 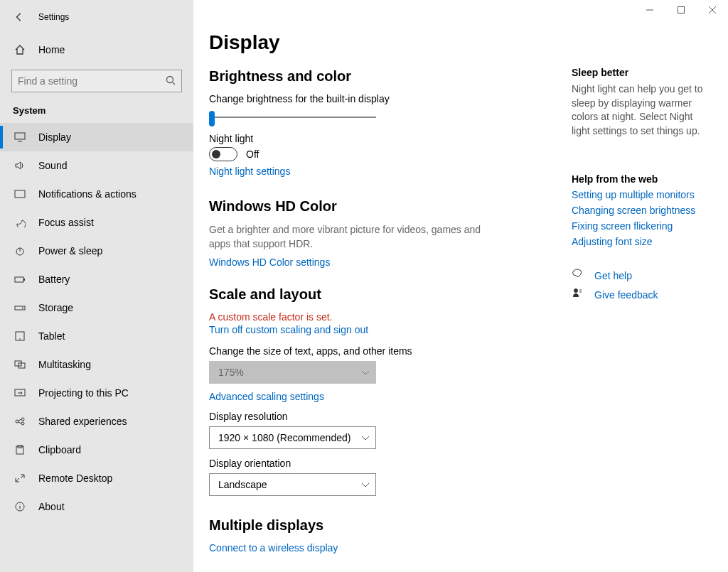 What do you see at coordinates (97, 81) in the screenshot?
I see `search-input` at bounding box center [97, 81].